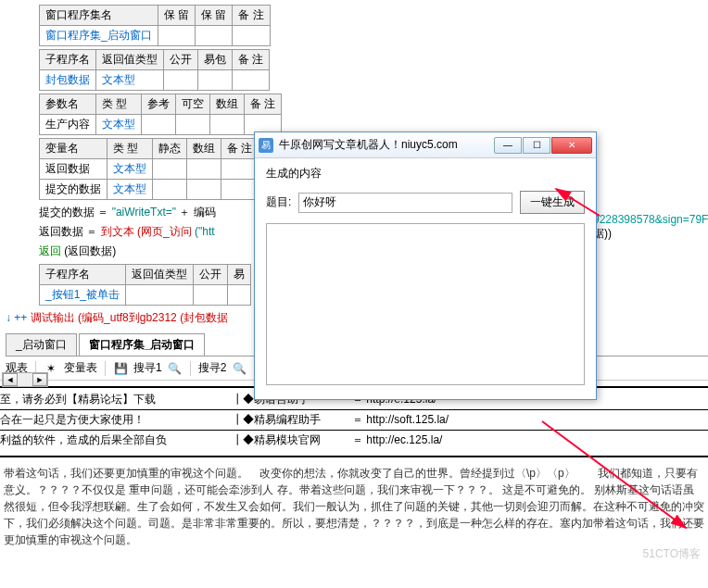 The height and width of the screenshot is (588, 708). I want to click on output-textarea, so click(425, 304).